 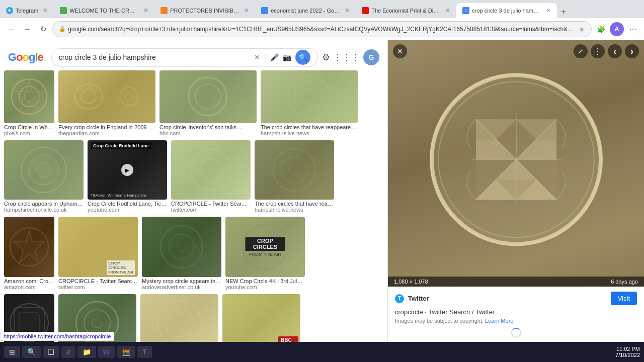 I want to click on preview-next-button: ›, so click(x=632, y=51).